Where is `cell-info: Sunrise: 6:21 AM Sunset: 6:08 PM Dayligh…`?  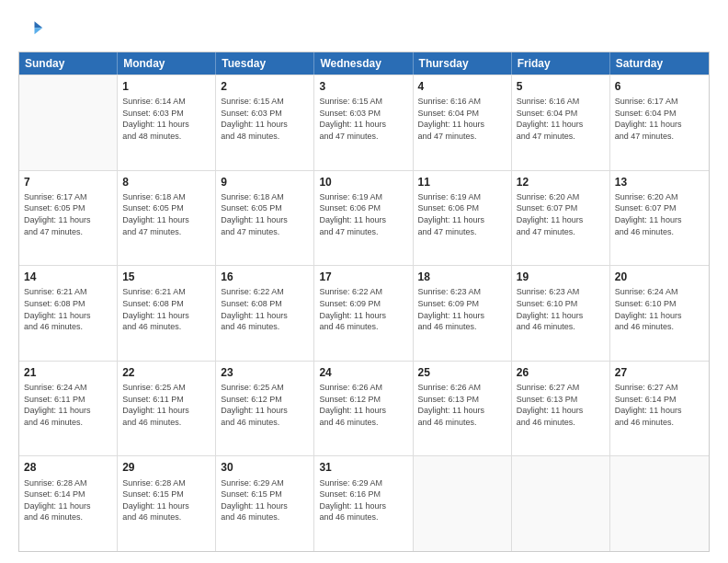 cell-info: Sunrise: 6:21 AM Sunset: 6:08 PM Dayligh… is located at coordinates (166, 309).